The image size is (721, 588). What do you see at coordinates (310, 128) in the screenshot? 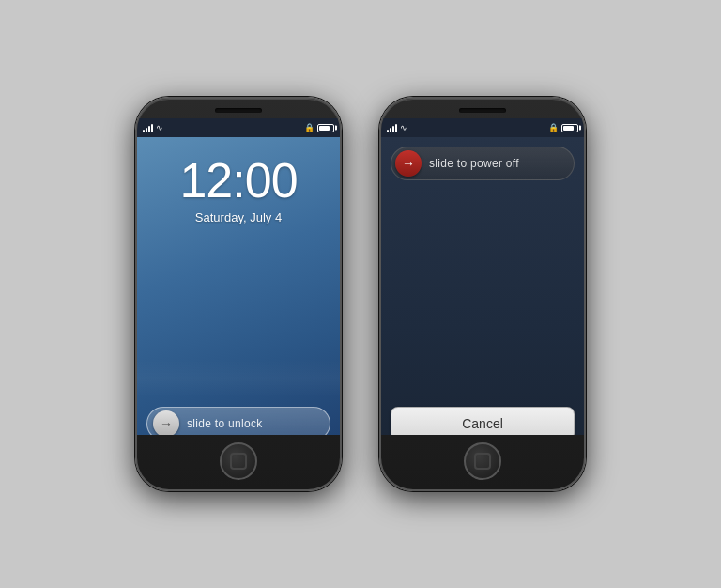
I see `lock-status-icon: 🔒` at bounding box center [310, 128].